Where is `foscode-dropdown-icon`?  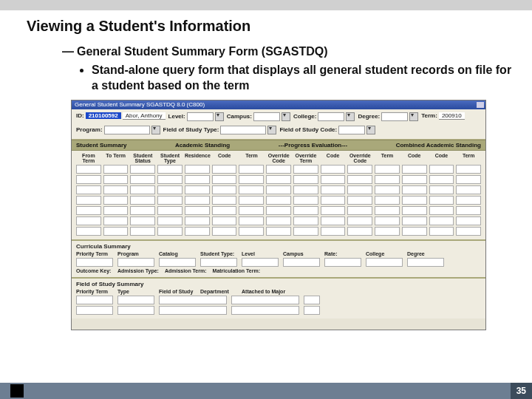 foscode-dropdown-icon is located at coordinates (371, 130).